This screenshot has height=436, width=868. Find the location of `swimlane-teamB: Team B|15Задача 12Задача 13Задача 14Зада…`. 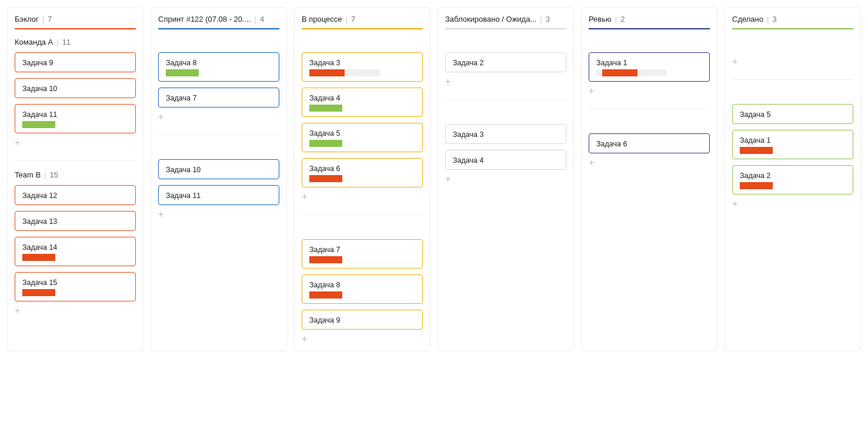

swimlane-teamB: Team B|15Задача 12Задача 13Задача 14Зада… is located at coordinates (75, 239).